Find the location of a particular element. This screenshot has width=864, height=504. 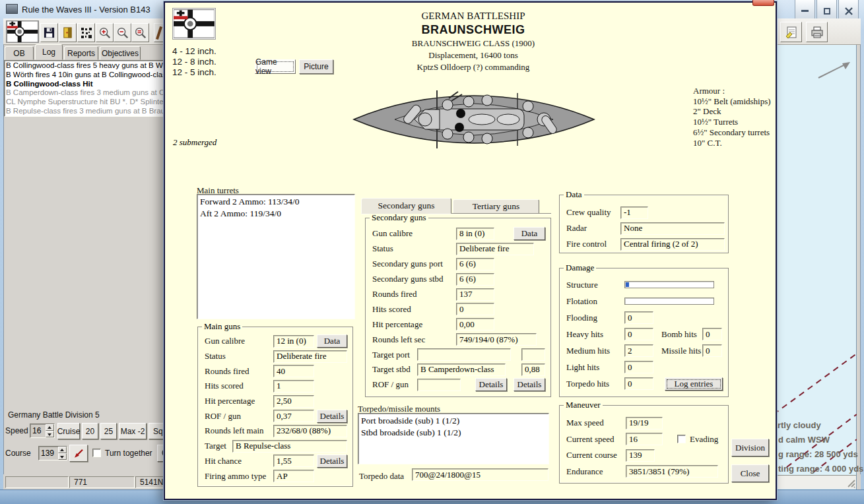

row-fire-control: Fire control Central firing (2 of 2) is located at coordinates (644, 244).